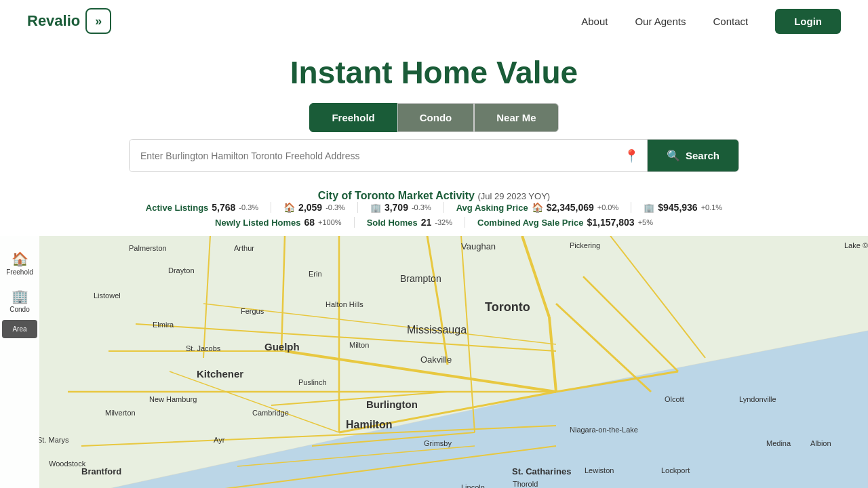  Describe the element at coordinates (516, 118) in the screenshot. I see `tab-near-me: Near Me` at that location.